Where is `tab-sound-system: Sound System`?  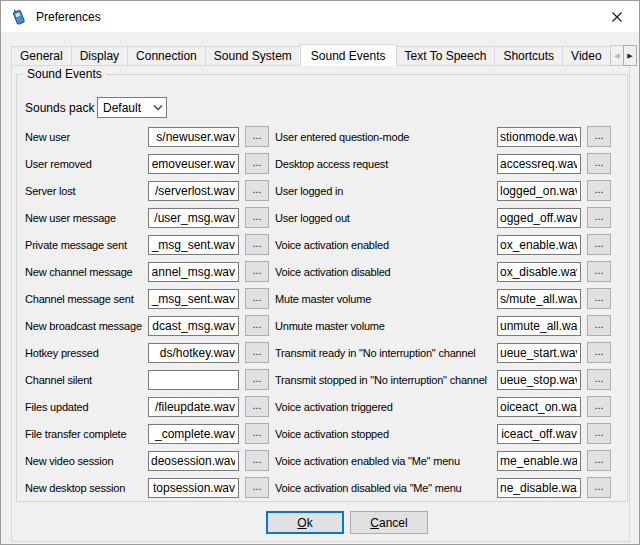
tab-sound-system: Sound System is located at coordinates (253, 56).